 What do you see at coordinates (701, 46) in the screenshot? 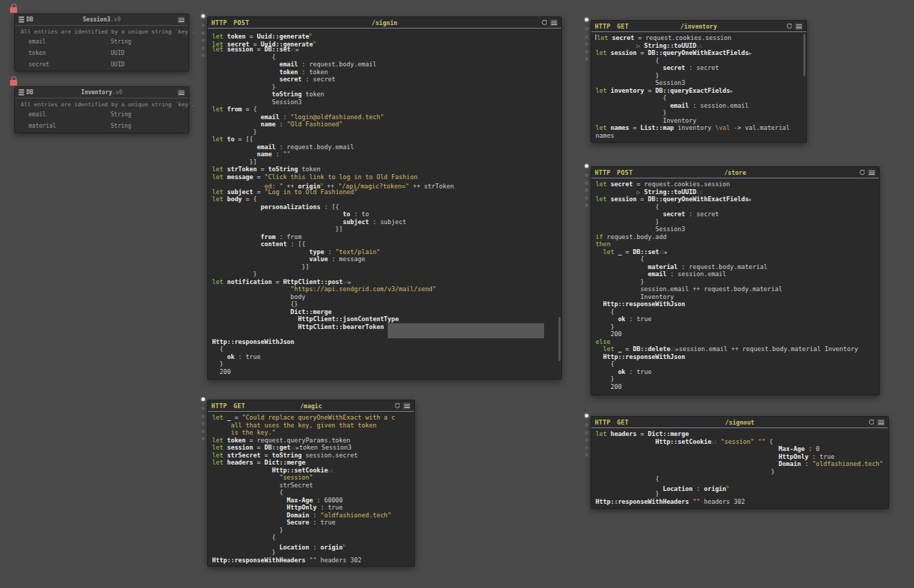
I see `code-line: ▷ String::toUUIDv1` at bounding box center [701, 46].